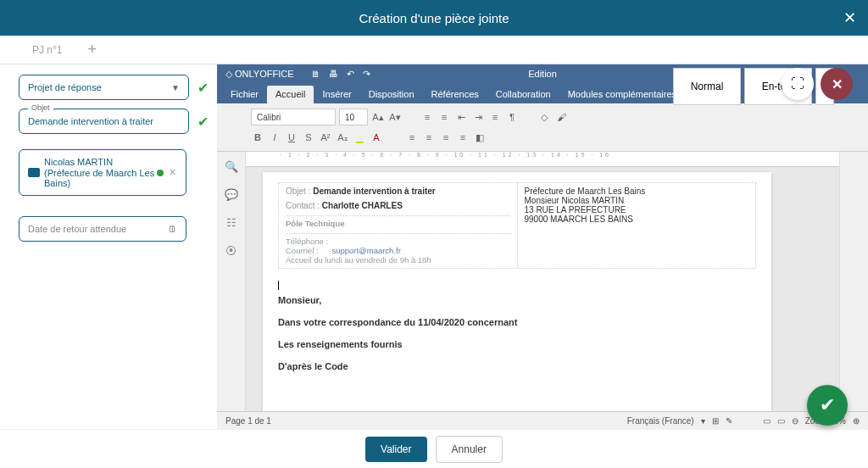 The image size is (868, 468). Describe the element at coordinates (173, 173) in the screenshot. I see `remove-recipient-icon: ✕` at that location.